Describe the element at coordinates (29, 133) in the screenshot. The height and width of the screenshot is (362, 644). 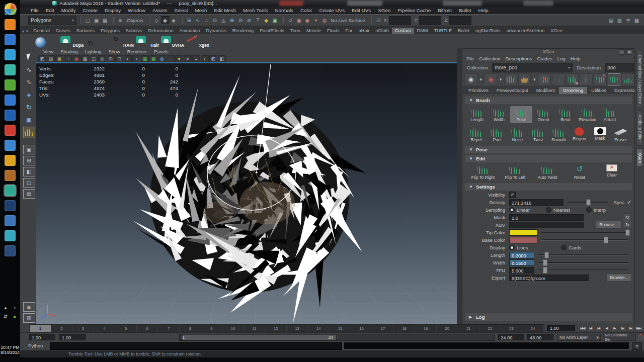
I see `xgen-grooming-tool` at that location.